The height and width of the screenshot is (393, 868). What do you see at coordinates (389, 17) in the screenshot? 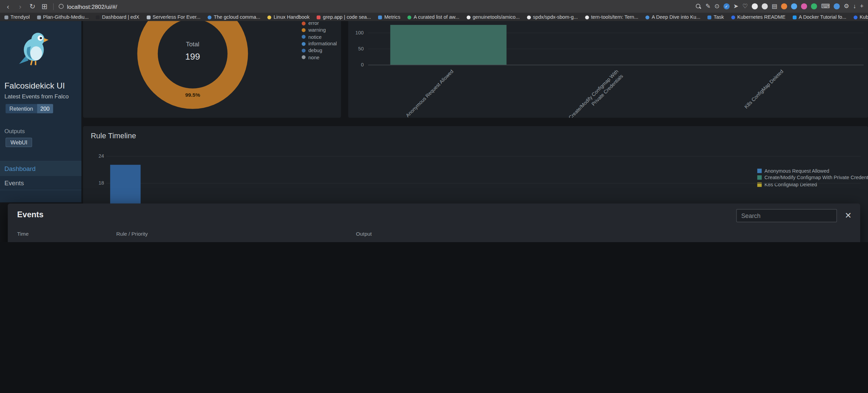
I see `bookmark-item: Metrics` at bounding box center [389, 17].